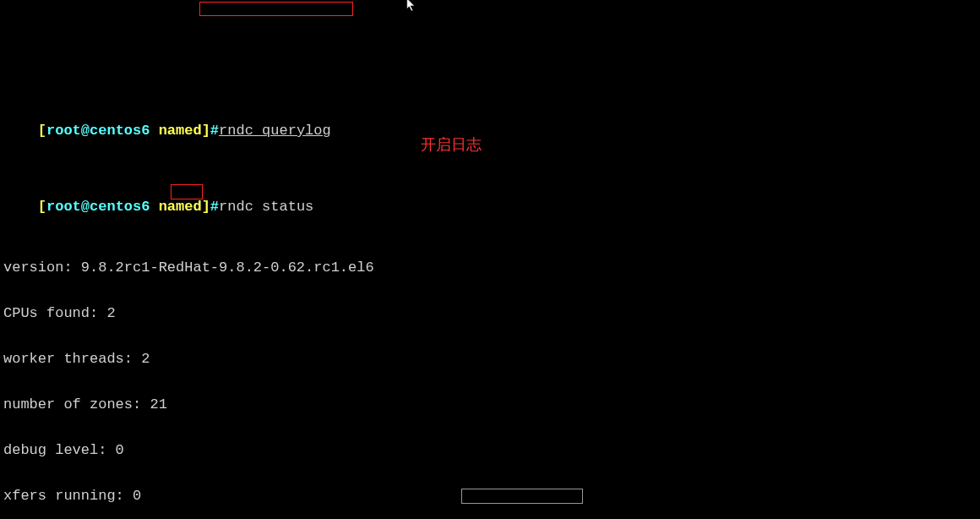 This screenshot has height=519, width=980. What do you see at coordinates (492, 116) in the screenshot?
I see `terminal-line: [root@centos6 named]#rndc querylog` at bounding box center [492, 116].